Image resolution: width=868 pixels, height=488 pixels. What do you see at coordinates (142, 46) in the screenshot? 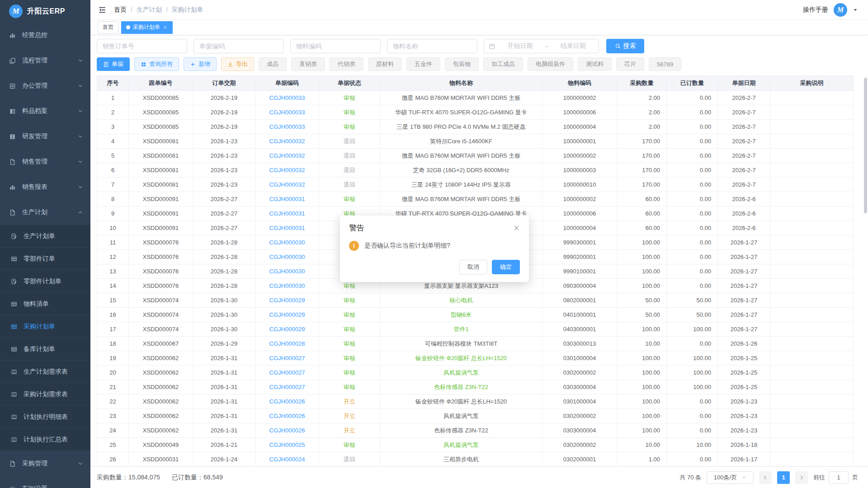
I see `filter-input-销售订单号` at bounding box center [142, 46].